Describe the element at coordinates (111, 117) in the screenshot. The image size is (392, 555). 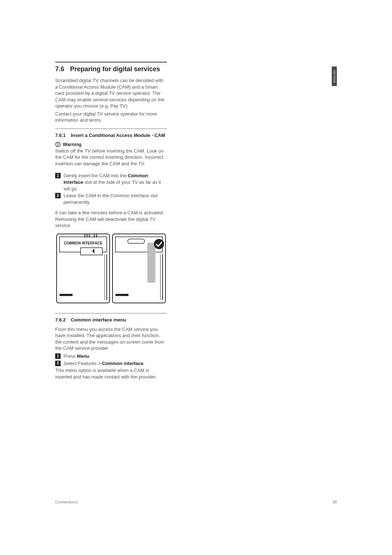
I see `intro-paragraph-2: Contact your digital TV service operator…` at that location.